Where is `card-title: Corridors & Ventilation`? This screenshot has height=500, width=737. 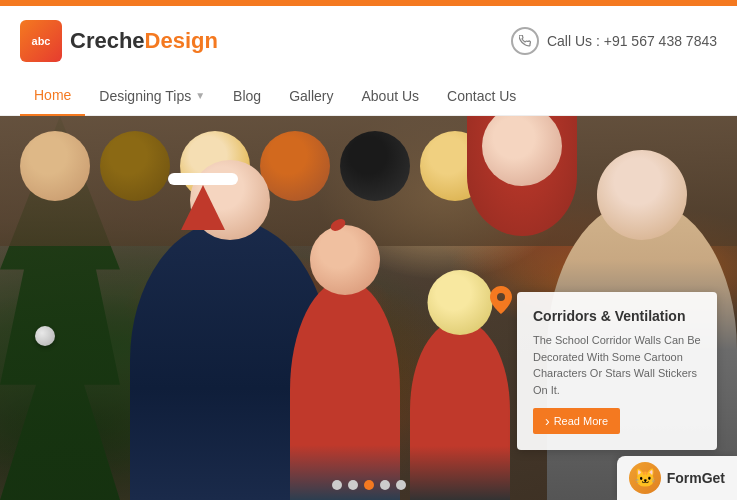
card-title: Corridors & Ventilation is located at coordinates (617, 316).